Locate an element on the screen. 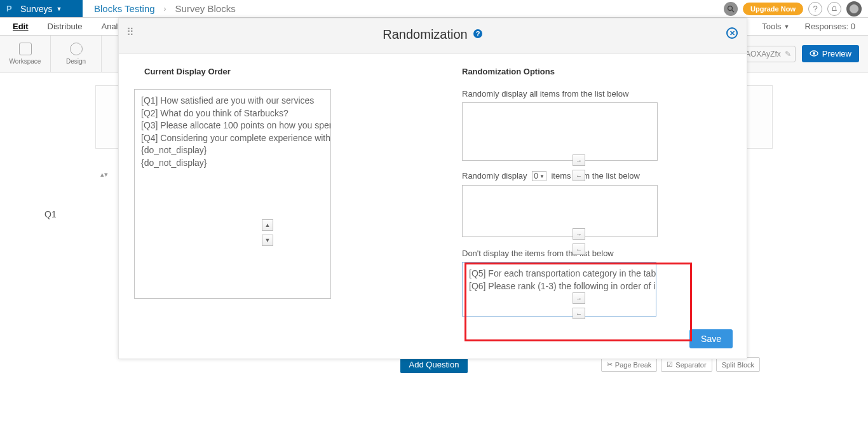 This screenshot has width=868, height=424. list-item: [Q4] Considering your complete experienc… is located at coordinates (233, 139).